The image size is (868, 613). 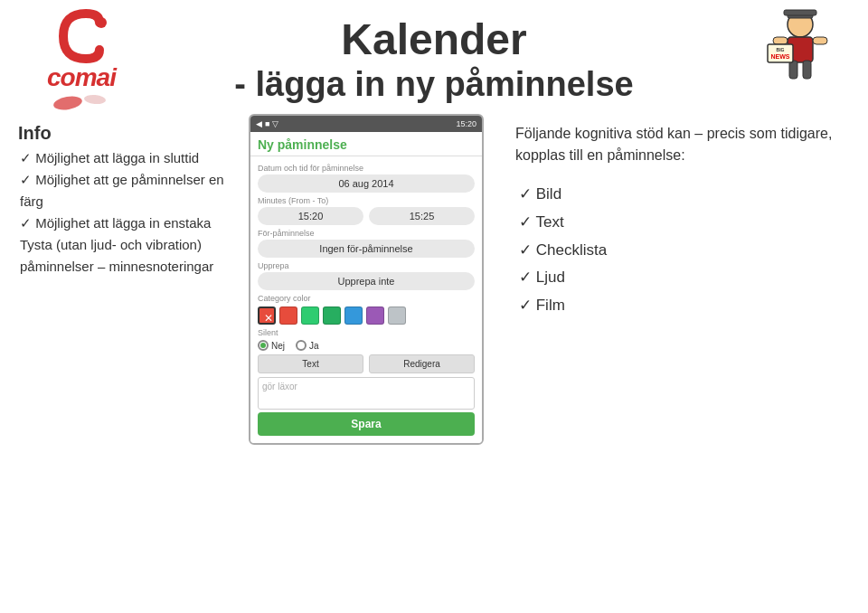 I want to click on phone-app-title: Ny påminnelse, so click(x=366, y=145).